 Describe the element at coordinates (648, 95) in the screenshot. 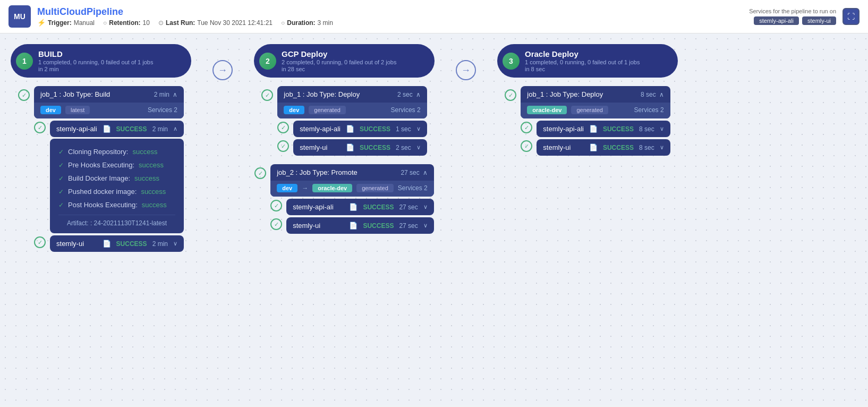

I see `job-time: 8 sec` at that location.